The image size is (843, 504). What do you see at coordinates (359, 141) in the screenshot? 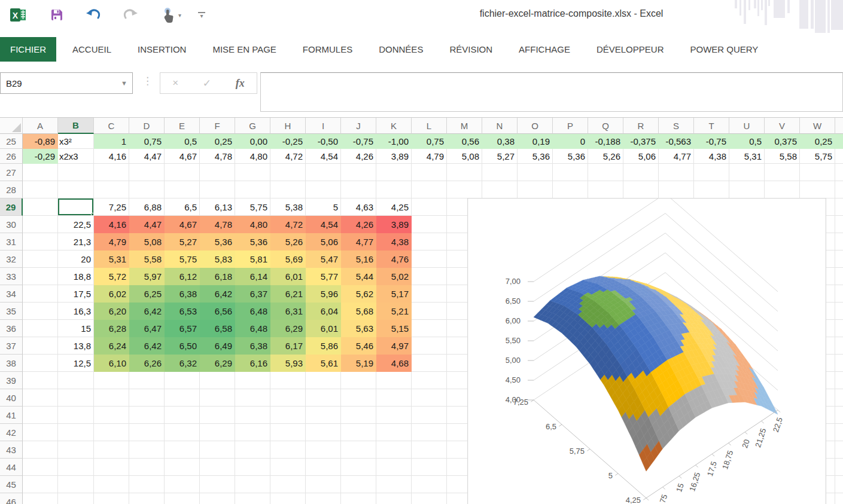
I see `cell: -0,75` at bounding box center [359, 141].